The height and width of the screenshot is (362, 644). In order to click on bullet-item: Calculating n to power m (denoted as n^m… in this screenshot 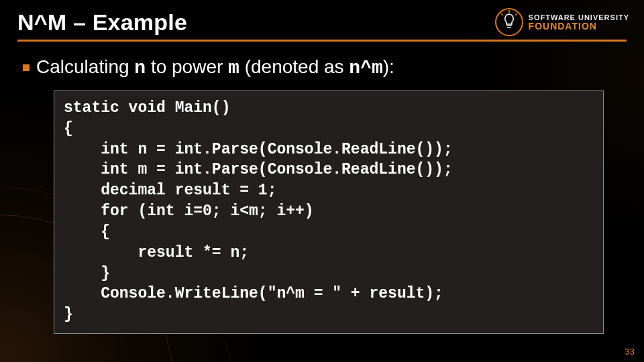, I will do `click(324, 67)`.